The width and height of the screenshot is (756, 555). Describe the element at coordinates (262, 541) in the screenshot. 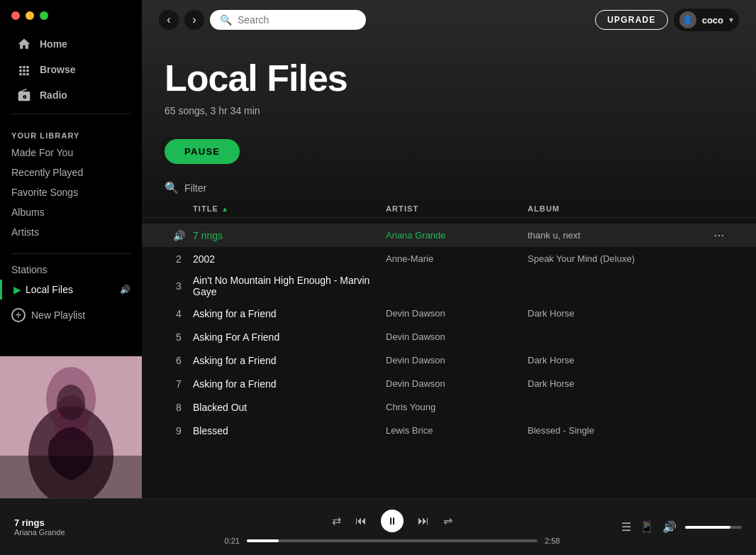

I see `progress-fill` at that location.